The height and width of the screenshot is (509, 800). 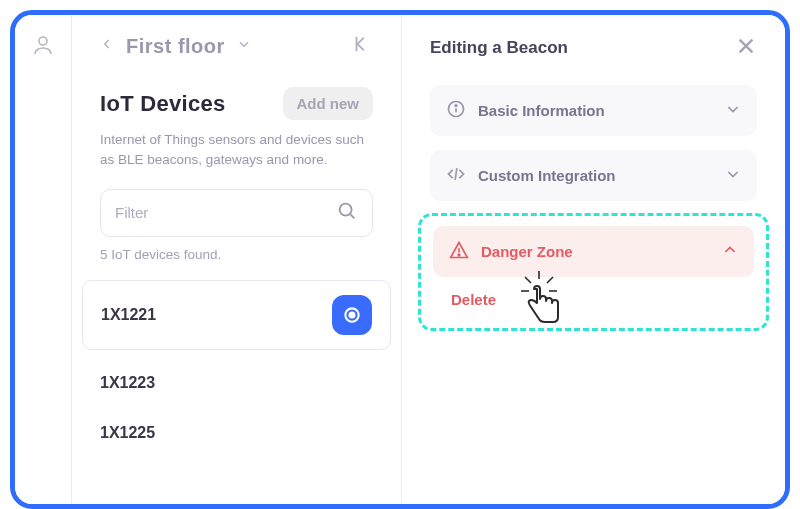 What do you see at coordinates (176, 46) in the screenshot?
I see `floor-title: First floor` at bounding box center [176, 46].